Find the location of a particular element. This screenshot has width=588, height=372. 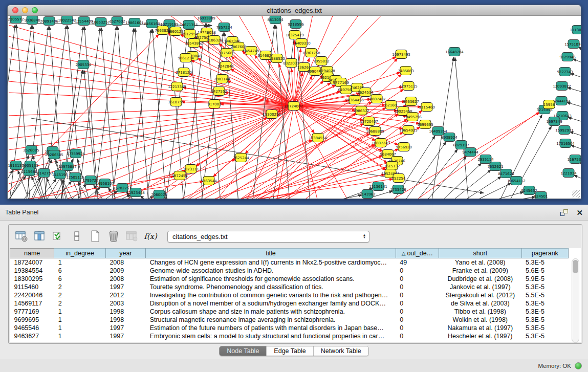

table-cell: 18724007 is located at coordinates (32, 262).